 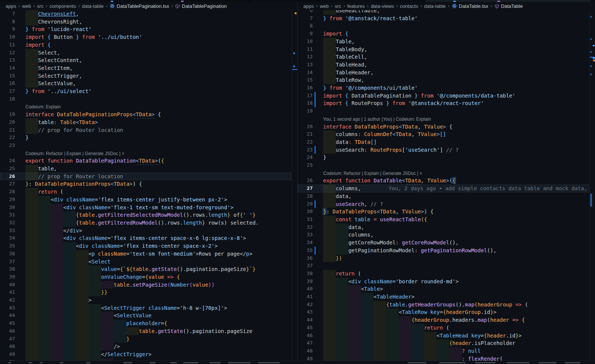 What do you see at coordinates (305, 88) in the screenshot?
I see `line-number: 16` at bounding box center [305, 88].